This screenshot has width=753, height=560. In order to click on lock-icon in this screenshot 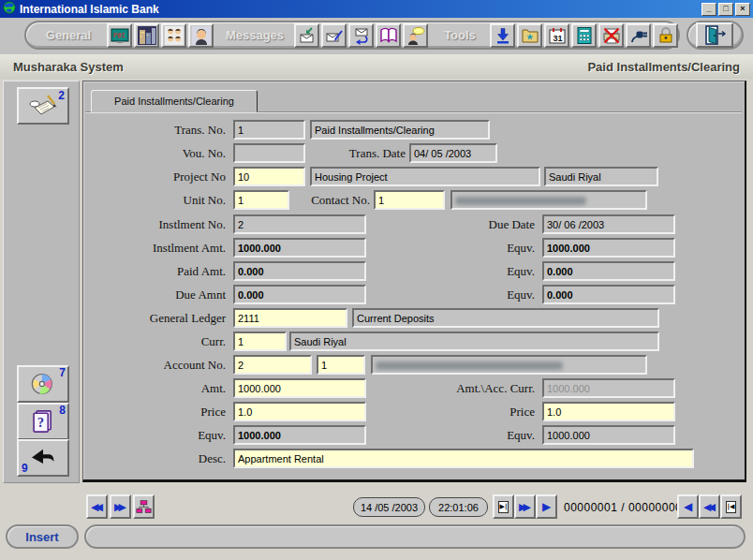, I will do `click(666, 36)`.